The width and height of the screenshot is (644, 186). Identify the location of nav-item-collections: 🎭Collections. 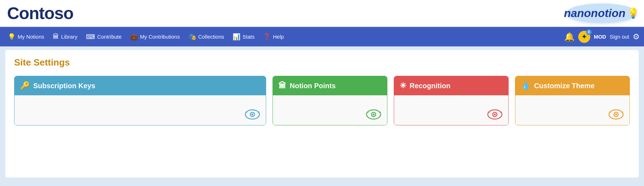
(206, 37).